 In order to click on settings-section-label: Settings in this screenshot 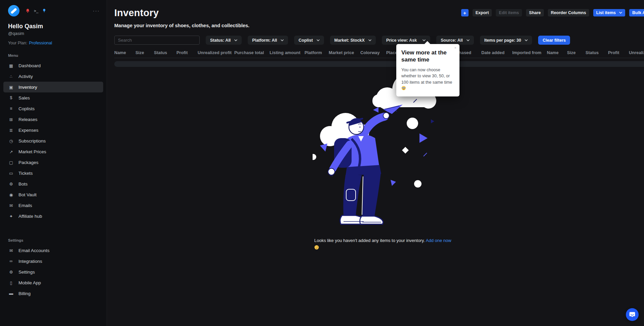, I will do `click(53, 240)`.